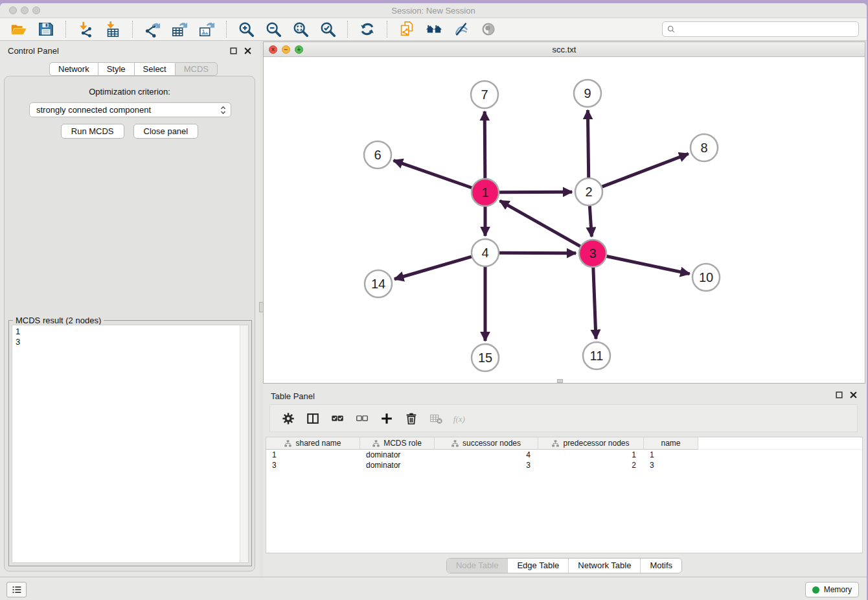  Describe the element at coordinates (593, 253) in the screenshot. I see `graph-node-3: 3` at that location.